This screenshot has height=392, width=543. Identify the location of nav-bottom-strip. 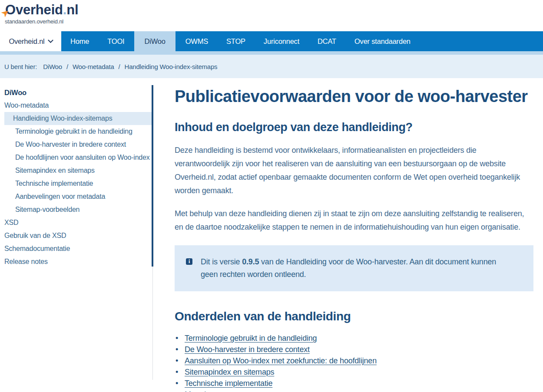
(272, 53).